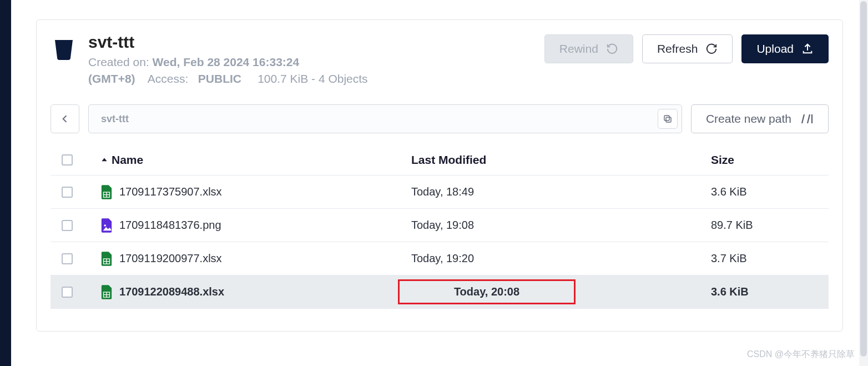 This screenshot has width=868, height=366. I want to click on col-name-label: Name, so click(128, 160).